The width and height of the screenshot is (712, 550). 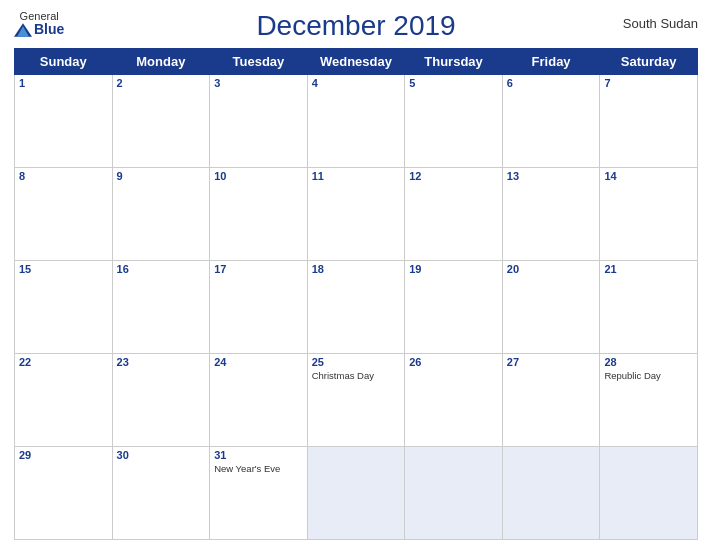 I want to click on calendar-cell: 29, so click(x=64, y=494).